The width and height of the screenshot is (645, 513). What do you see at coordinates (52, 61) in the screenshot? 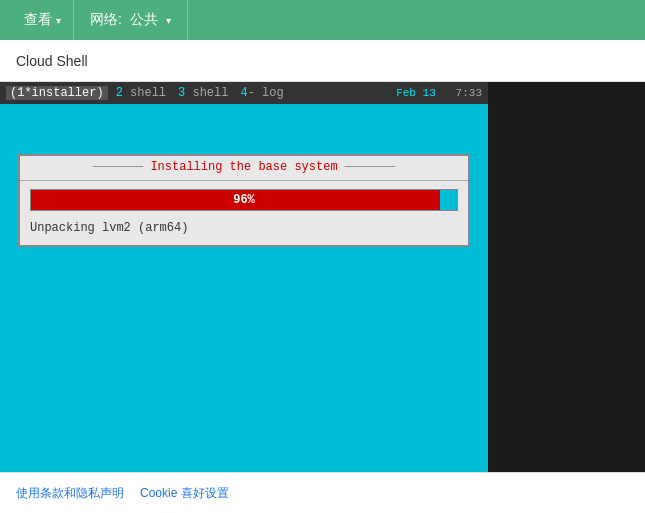
I see `page-title: Cloud Shell` at bounding box center [52, 61].